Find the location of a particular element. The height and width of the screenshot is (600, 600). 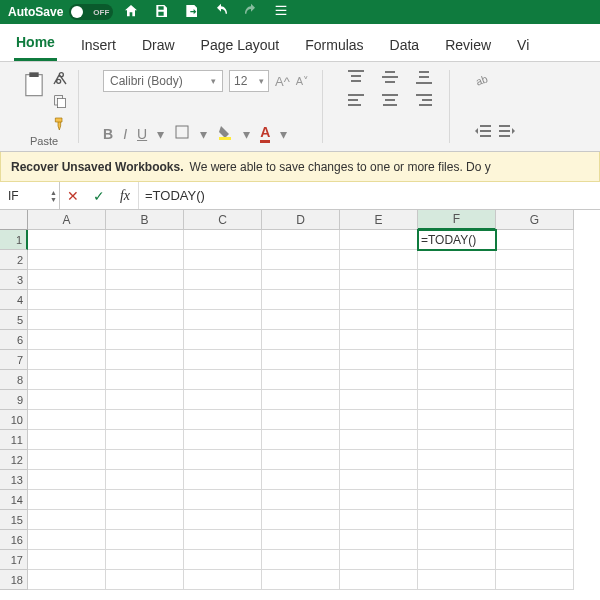

cell-B4 is located at coordinates (145, 300).